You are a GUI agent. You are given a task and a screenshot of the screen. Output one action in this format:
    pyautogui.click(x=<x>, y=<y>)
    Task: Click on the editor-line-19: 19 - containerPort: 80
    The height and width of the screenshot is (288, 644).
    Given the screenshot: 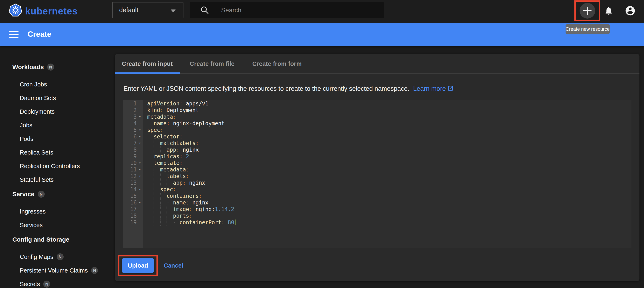 What is the action you would take?
    pyautogui.click(x=377, y=222)
    